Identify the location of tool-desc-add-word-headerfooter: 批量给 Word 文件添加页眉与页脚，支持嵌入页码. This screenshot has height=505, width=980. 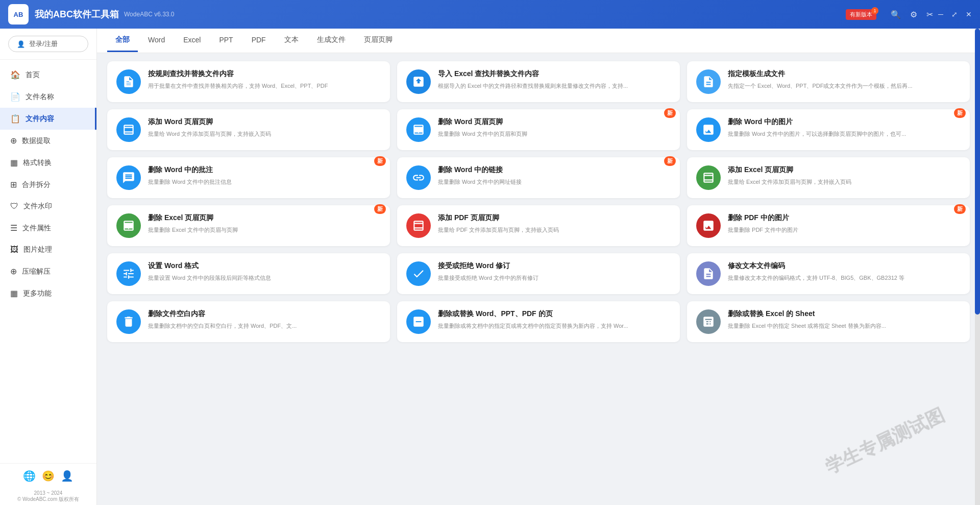
(264, 134).